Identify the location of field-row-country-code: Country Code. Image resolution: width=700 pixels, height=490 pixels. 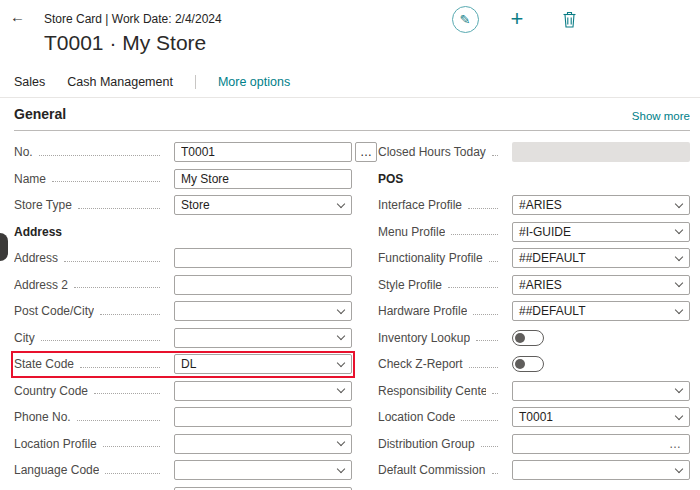
(183, 392).